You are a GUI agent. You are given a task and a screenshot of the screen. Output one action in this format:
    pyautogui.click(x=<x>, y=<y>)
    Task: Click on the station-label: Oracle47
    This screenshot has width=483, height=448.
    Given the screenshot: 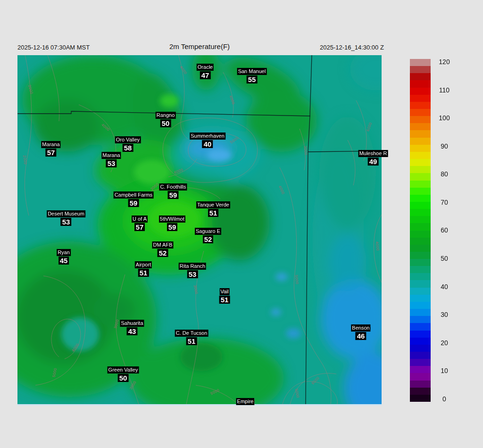 What is the action you would take?
    pyautogui.click(x=205, y=72)
    